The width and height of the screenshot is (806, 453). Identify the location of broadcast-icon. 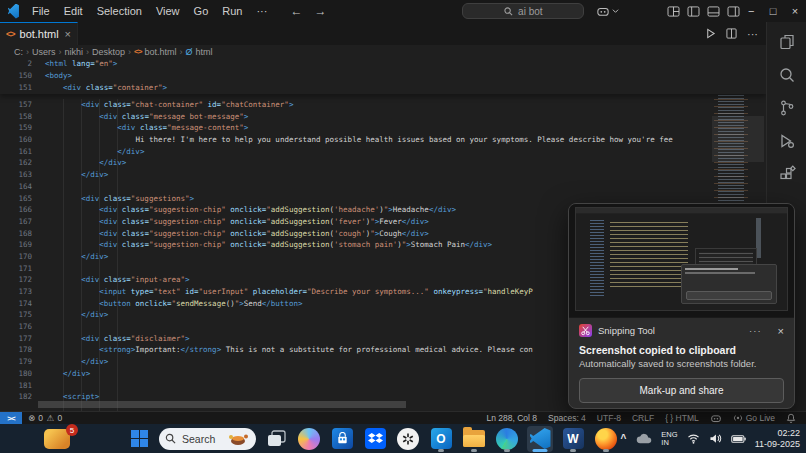
(738, 418).